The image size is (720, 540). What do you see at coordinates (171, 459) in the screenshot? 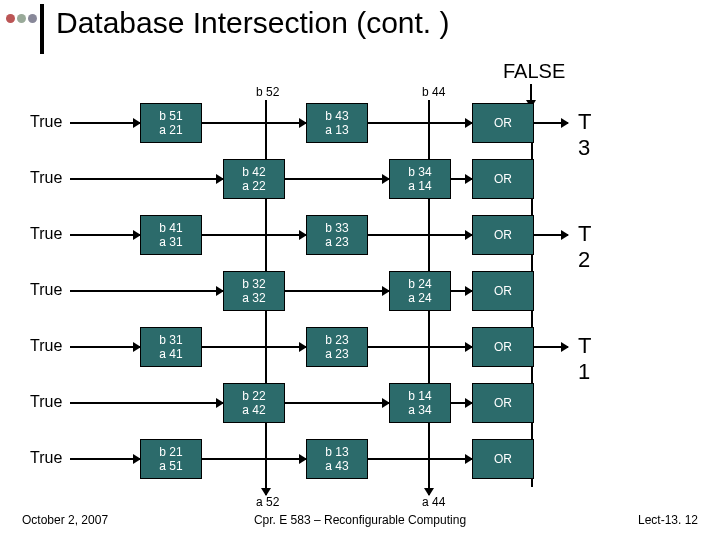
I see `cell: b 21a 51` at bounding box center [171, 459].